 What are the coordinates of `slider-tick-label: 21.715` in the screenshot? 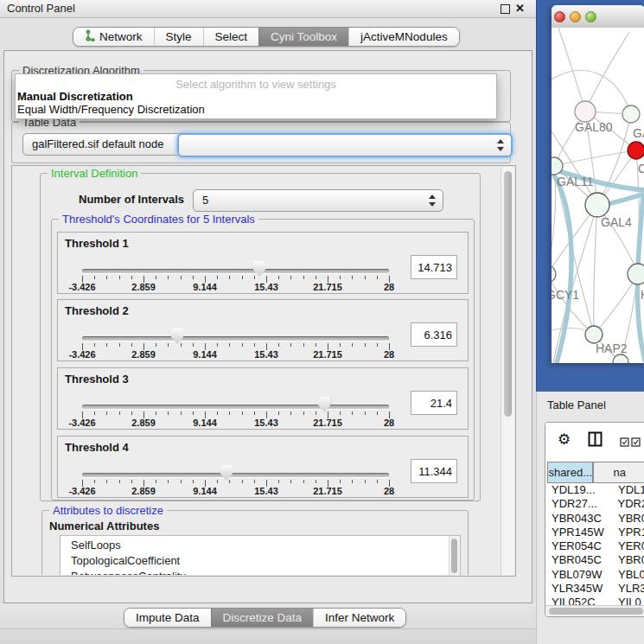 It's located at (328, 491).